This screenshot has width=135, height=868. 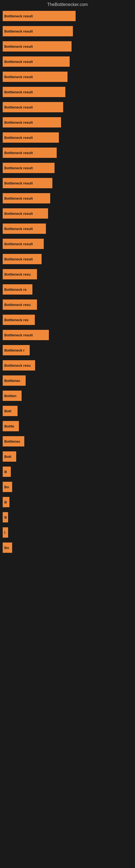 What do you see at coordinates (5, 532) in the screenshot?
I see `bar-34: I` at bounding box center [5, 532].